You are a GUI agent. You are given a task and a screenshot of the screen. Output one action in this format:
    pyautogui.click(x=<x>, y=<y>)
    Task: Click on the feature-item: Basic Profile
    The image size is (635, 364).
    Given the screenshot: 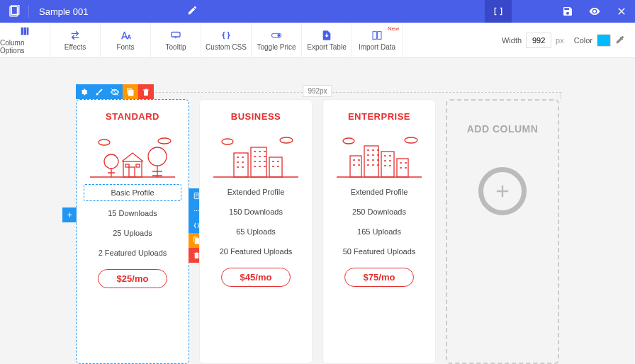 What is the action you would take?
    pyautogui.click(x=133, y=193)
    